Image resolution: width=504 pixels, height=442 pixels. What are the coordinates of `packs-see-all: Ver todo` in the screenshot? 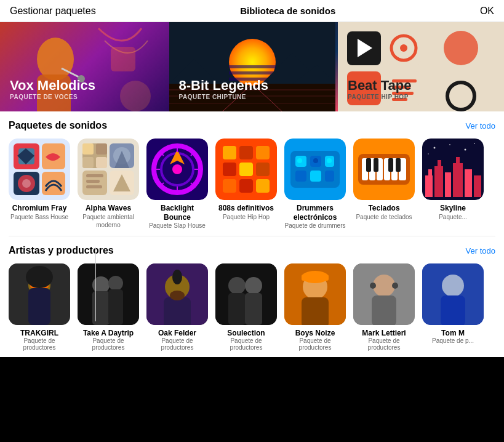 It's located at (481, 126).